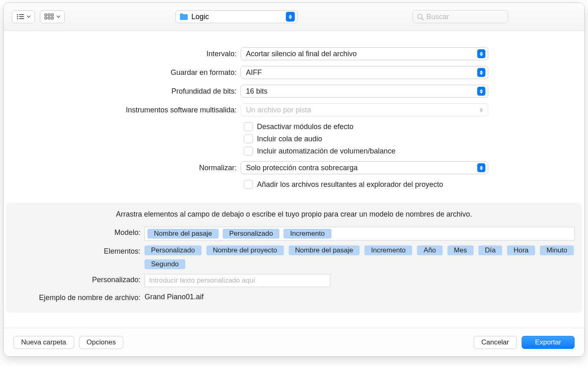 This screenshot has height=377, width=588. I want to click on multioutput-select: Un archivo por pista, so click(364, 110).